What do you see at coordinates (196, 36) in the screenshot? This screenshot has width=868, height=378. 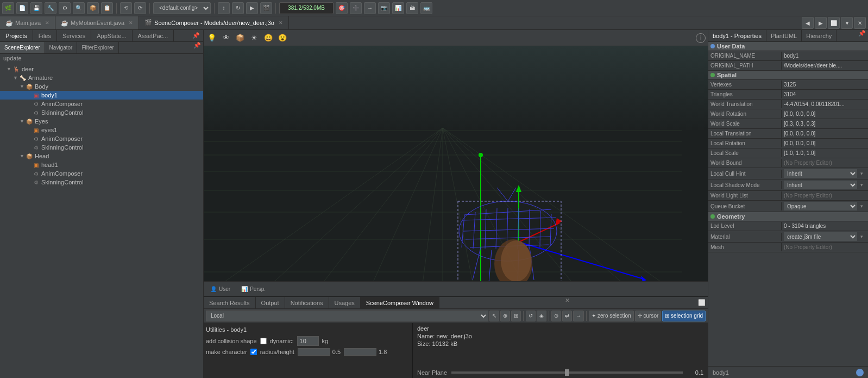 I see `left-pin-btn: 📌` at bounding box center [196, 36].